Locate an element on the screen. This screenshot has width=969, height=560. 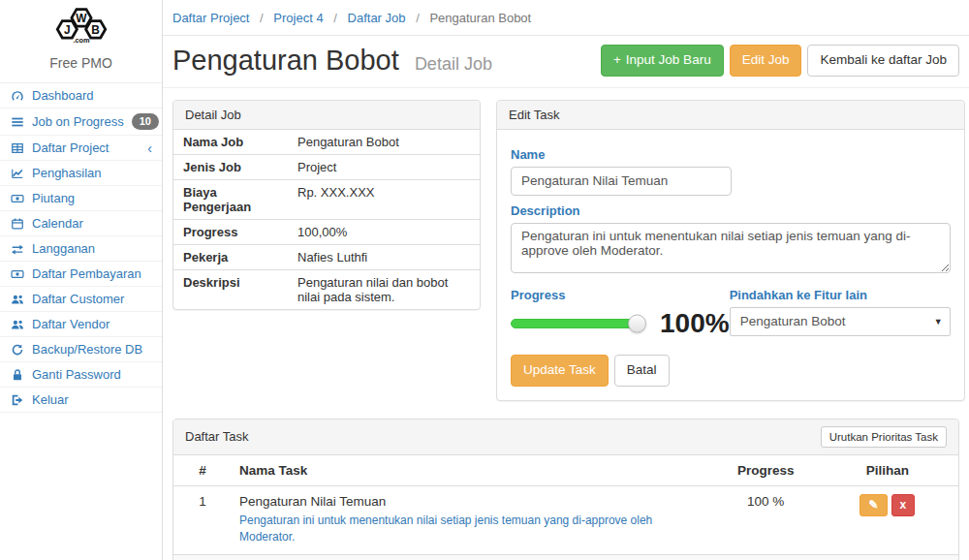
detail-row-pekerja: Pekerja Nafies Luthfi is located at coordinates (327, 257).